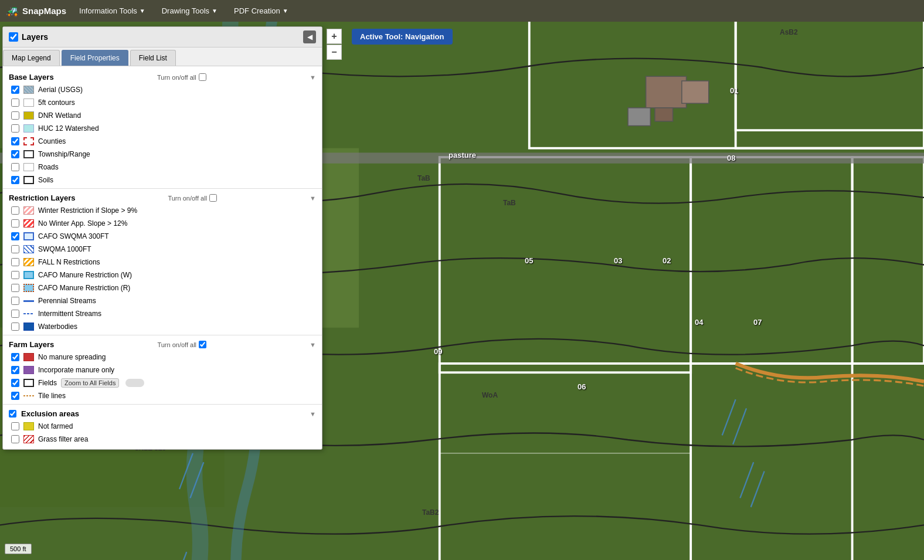  What do you see at coordinates (15, 90) in the screenshot?
I see `layer-aerial-checkbox` at bounding box center [15, 90].